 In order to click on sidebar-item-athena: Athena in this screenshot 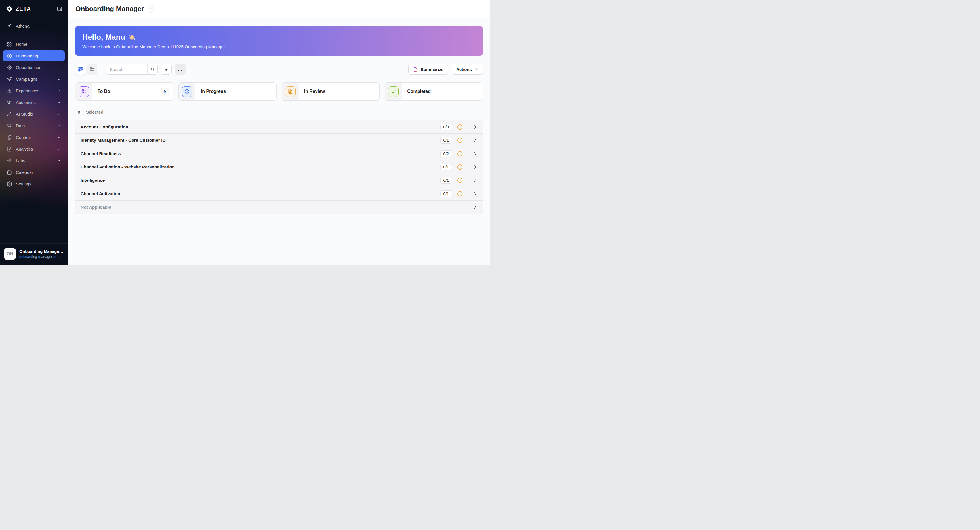, I will do `click(33, 26)`.